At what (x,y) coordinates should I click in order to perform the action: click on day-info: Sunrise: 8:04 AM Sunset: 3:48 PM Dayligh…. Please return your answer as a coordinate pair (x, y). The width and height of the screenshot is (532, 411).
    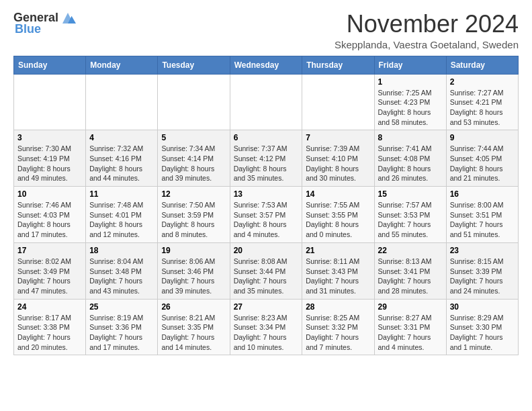
    Looking at the image, I should click on (122, 277).